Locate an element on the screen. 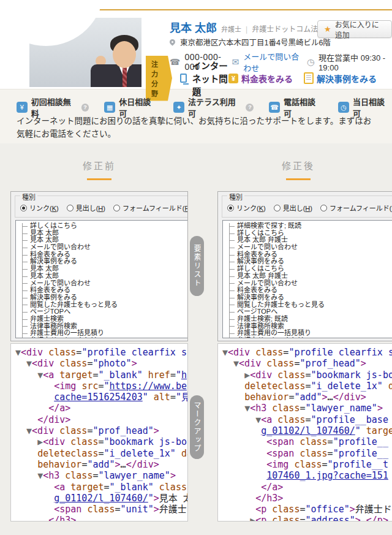 The image size is (392, 535). focus-area-row: 注力分野 インターネット問題 ¥料金表をみる 解決事例をみる is located at coordinates (261, 78).